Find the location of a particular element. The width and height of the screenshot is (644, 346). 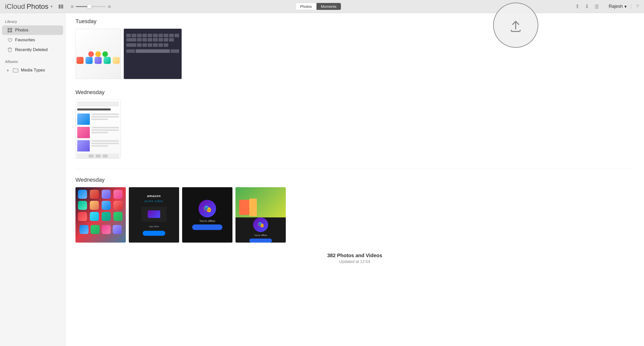

user-dropdown-arrow: ▾ is located at coordinates (625, 7).